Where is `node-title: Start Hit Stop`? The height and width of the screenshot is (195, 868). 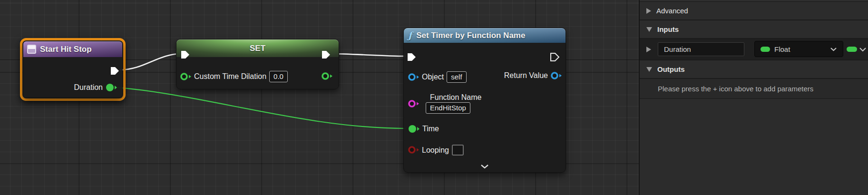 node-title: Start Hit Stop is located at coordinates (66, 49).